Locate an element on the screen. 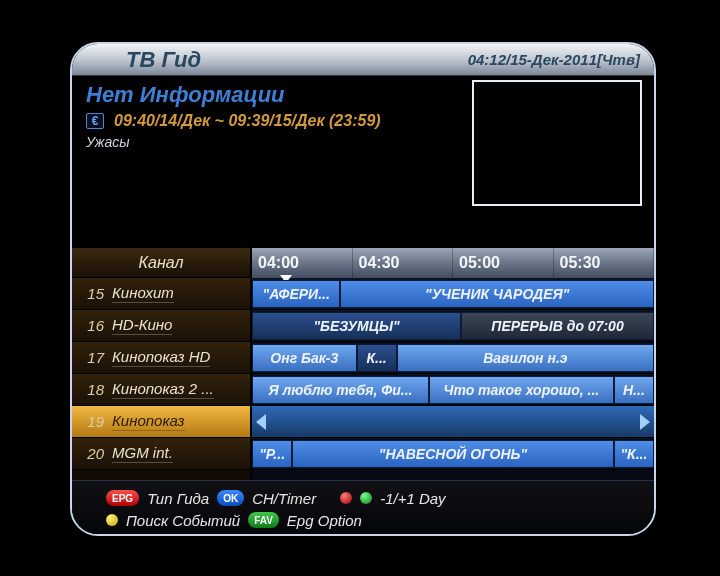  epg-event: К... is located at coordinates (377, 358).